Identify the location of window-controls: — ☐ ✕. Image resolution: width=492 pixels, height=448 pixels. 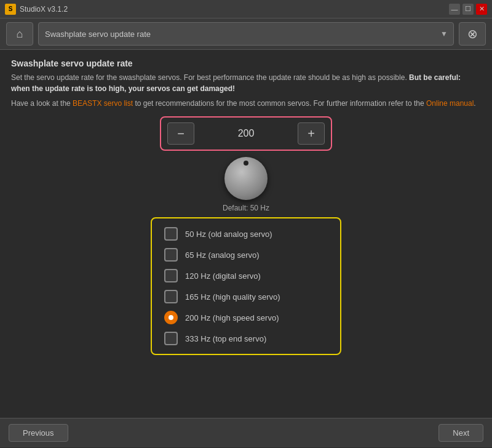
(468, 9).